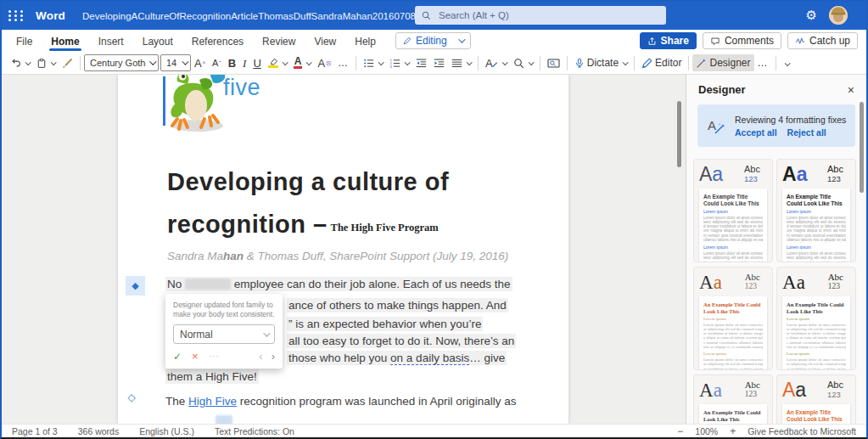 This screenshot has width=868, height=439. What do you see at coordinates (838, 15) in the screenshot?
I see `avatar-image` at bounding box center [838, 15].